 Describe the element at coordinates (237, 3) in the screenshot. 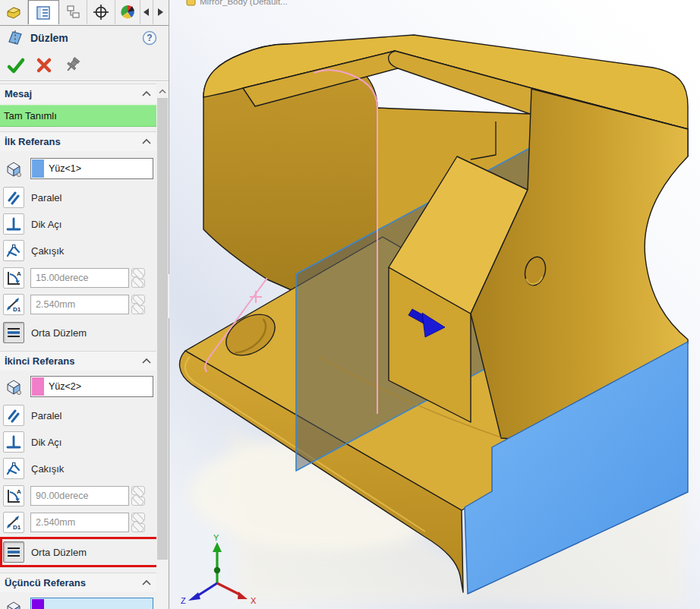

I see `feature-tree-item: Mirror_Body (Default...` at that location.